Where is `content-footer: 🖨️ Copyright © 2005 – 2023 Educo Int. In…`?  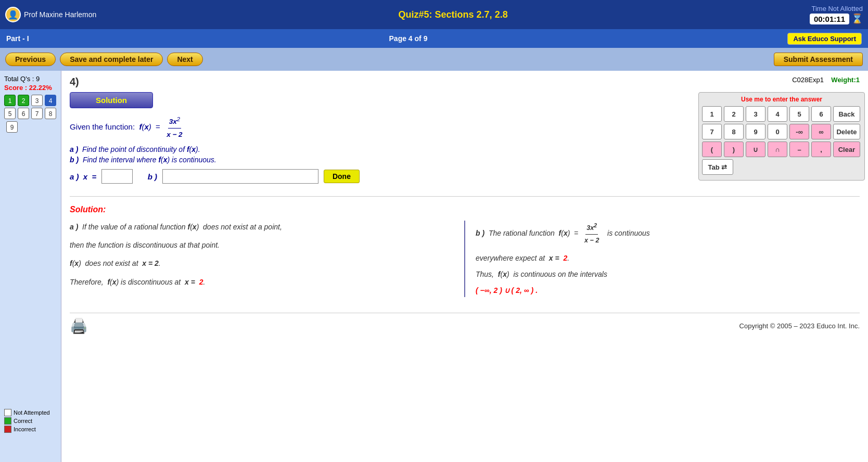 content-footer: 🖨️ Copyright © 2005 – 2023 Educo Int. In… is located at coordinates (465, 324).